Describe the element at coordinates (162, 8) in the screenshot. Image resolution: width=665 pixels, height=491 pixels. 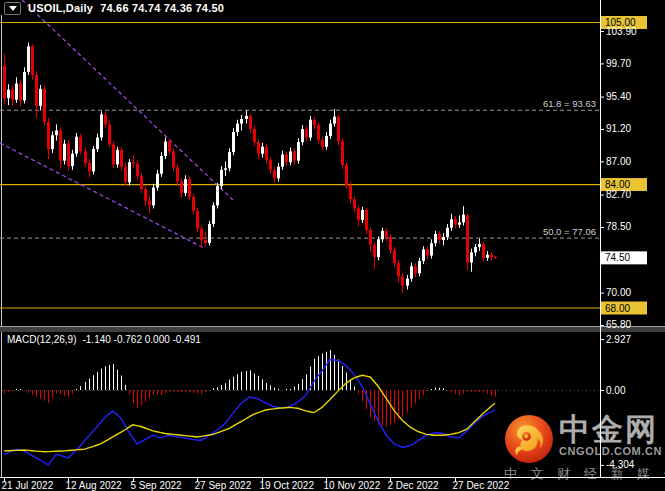
I see `ohlc-values: 74.66 74.74 74.36 74.50` at that location.